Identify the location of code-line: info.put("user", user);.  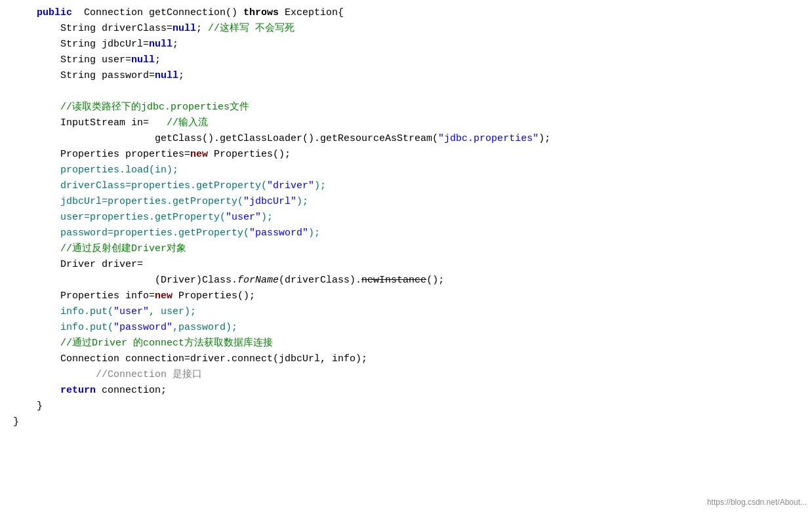
(406, 312).